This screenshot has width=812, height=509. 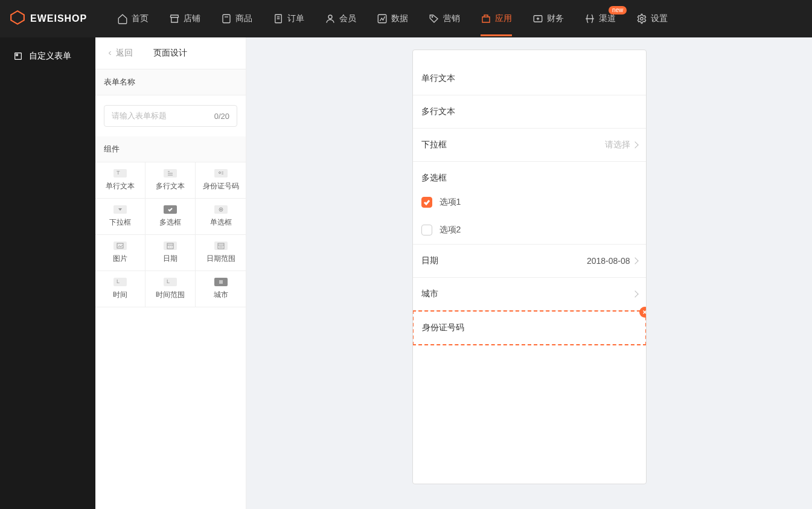 I want to click on comp-date-range: 日期范围, so click(x=221, y=253).